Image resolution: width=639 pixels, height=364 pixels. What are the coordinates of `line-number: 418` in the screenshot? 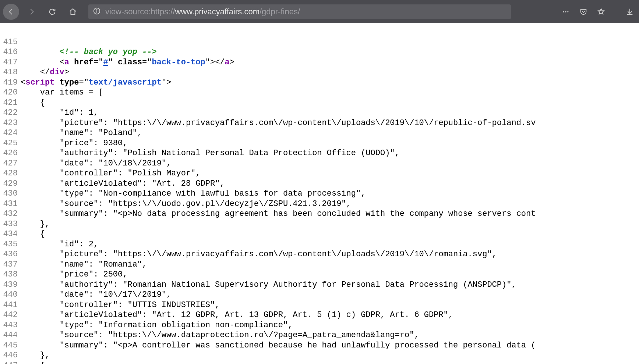 It's located at (10, 72).